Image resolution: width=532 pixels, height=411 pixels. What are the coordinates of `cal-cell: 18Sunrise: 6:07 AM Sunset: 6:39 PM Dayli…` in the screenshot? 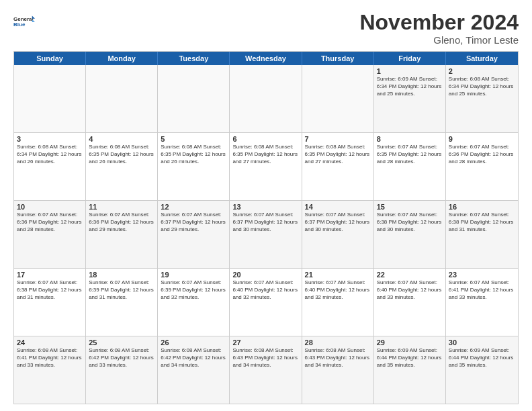 It's located at (122, 302).